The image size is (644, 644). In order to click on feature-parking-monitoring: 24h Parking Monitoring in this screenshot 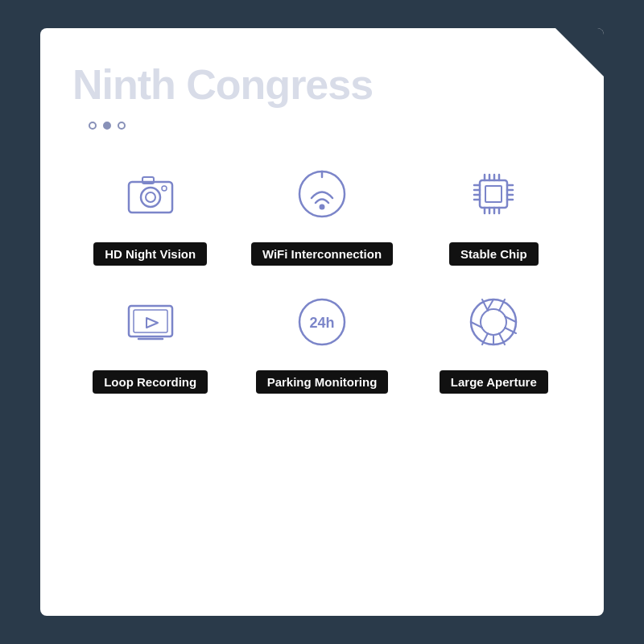, I will do `click(322, 341)`.